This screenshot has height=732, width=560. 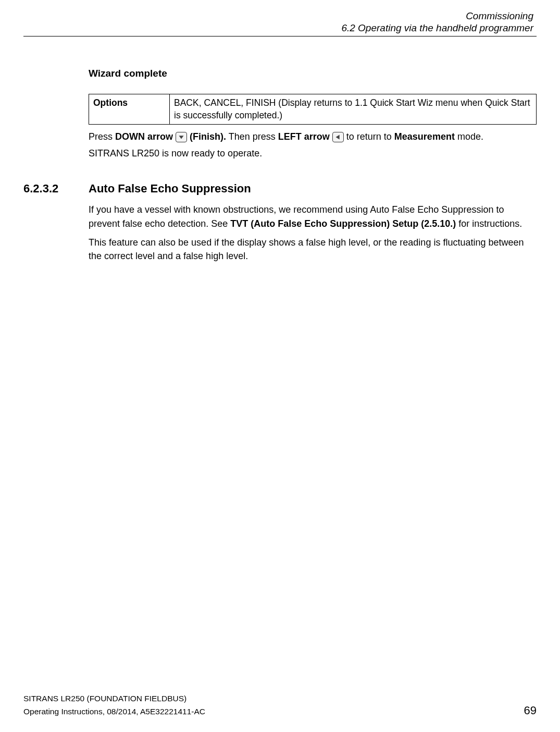 I want to click on options-label-cell: Options, so click(x=129, y=109).